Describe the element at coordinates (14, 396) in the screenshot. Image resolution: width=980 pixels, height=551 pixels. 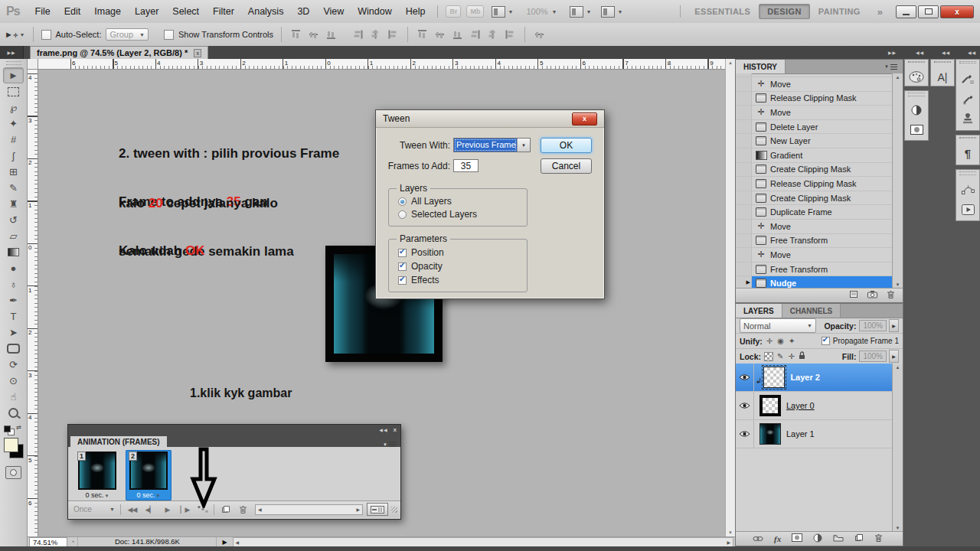
I see `hand-tool: ☝` at that location.